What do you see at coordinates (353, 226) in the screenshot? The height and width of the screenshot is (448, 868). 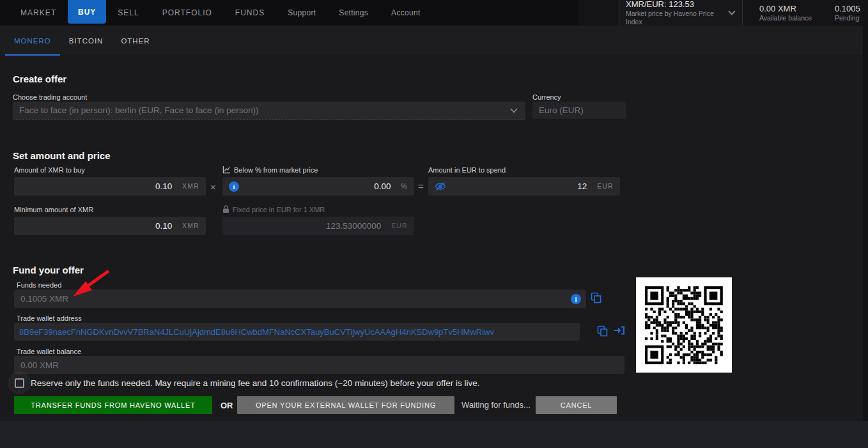 I see `fixed-price-value: 123.53000000` at bounding box center [353, 226].